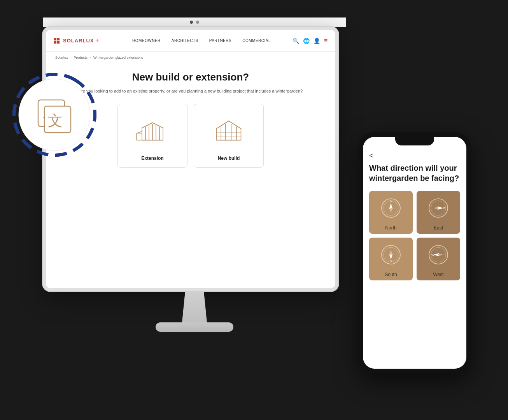  I want to click on direction-east-label: East, so click(438, 228).